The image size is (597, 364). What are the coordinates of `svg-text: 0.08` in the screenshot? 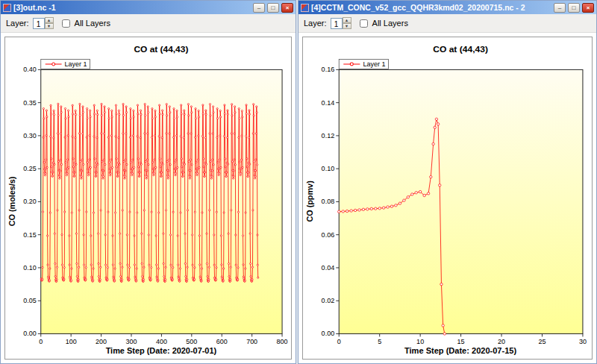 It's located at (328, 201).